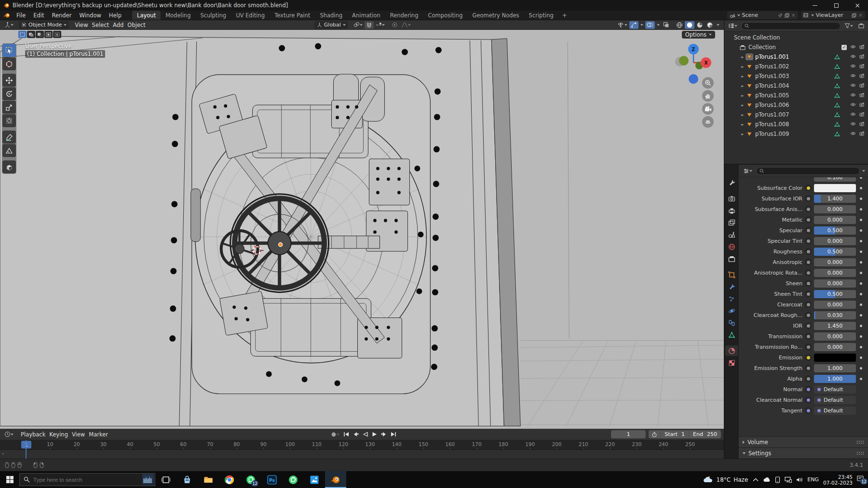 Image resolution: width=868 pixels, height=488 pixels. I want to click on taskbar-search, so click(87, 480).